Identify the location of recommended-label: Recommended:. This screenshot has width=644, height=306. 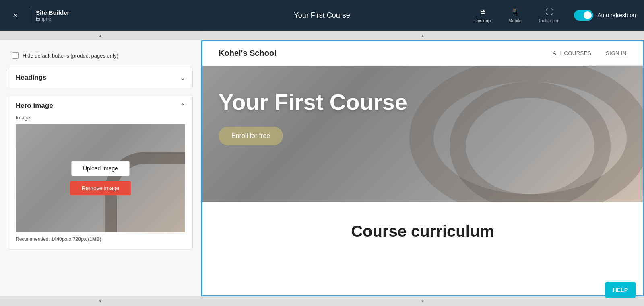
(33, 239).